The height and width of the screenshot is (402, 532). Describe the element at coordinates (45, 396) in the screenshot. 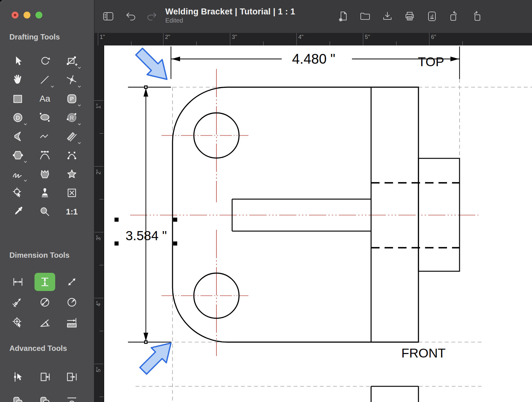

I see `tool-subtract` at that location.